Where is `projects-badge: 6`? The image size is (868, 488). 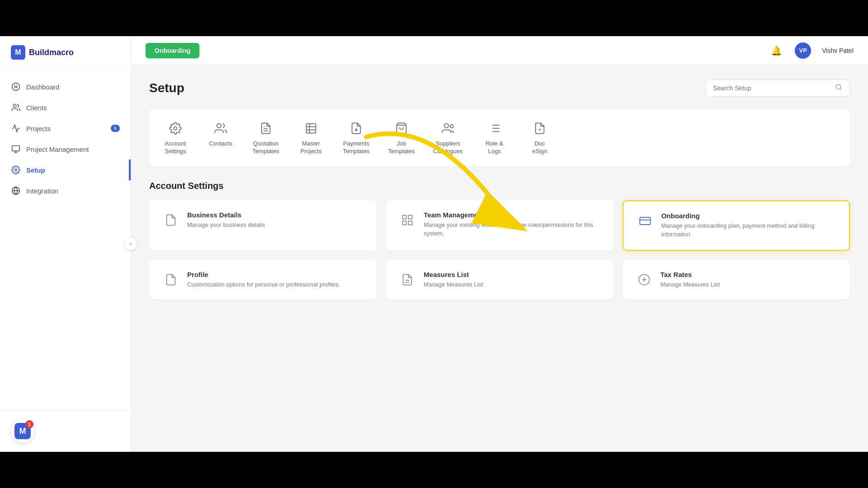 projects-badge: 6 is located at coordinates (115, 128).